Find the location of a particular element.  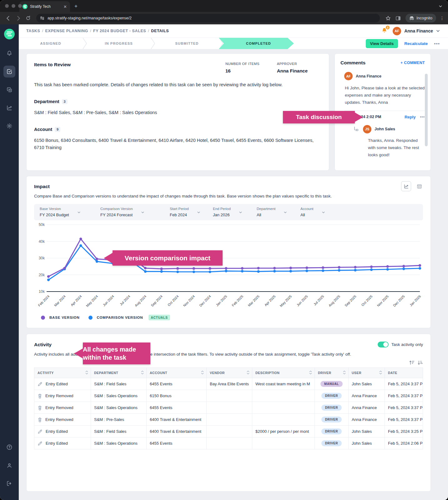

comment-reply: JS John Sales Thanks, Anna. Responded wi… is located at coordinates (385, 142).